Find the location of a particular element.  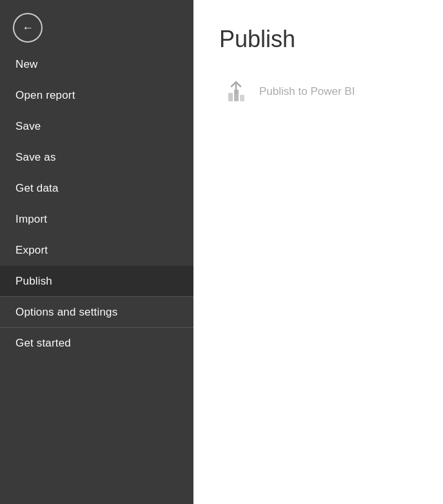

page-title: Publish is located at coordinates (319, 39).